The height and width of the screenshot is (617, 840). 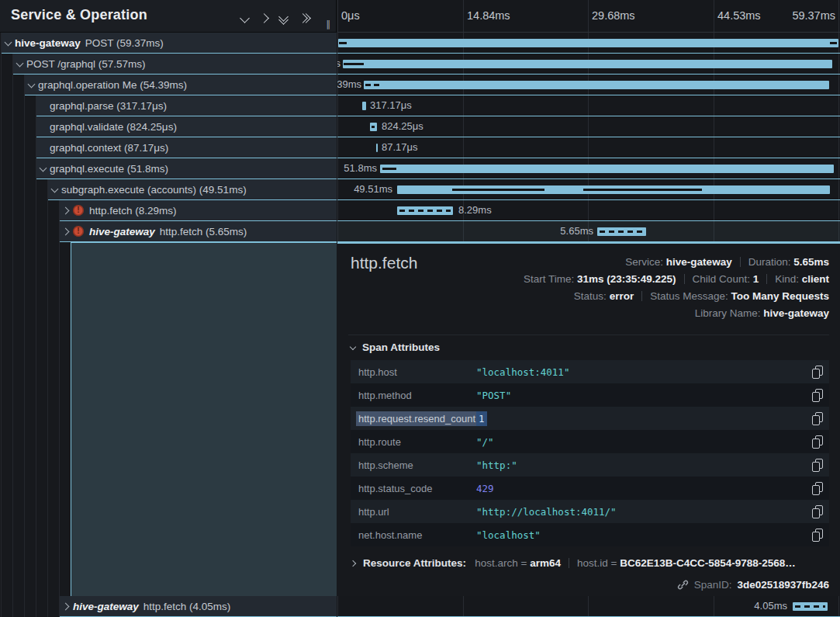 I want to click on span-label: graphql.operation Me (54.39ms), so click(x=112, y=85).